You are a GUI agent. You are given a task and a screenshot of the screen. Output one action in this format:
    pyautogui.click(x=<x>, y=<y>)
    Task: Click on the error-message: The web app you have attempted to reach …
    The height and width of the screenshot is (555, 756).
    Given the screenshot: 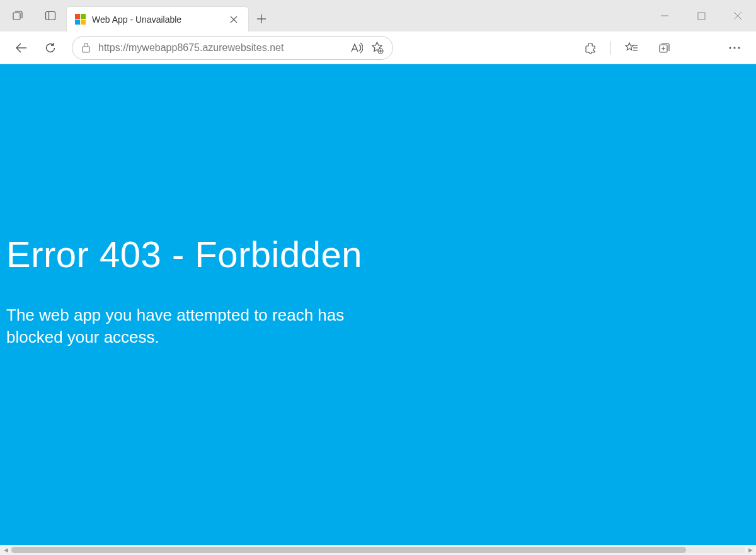 What is the action you would take?
    pyautogui.click(x=202, y=326)
    